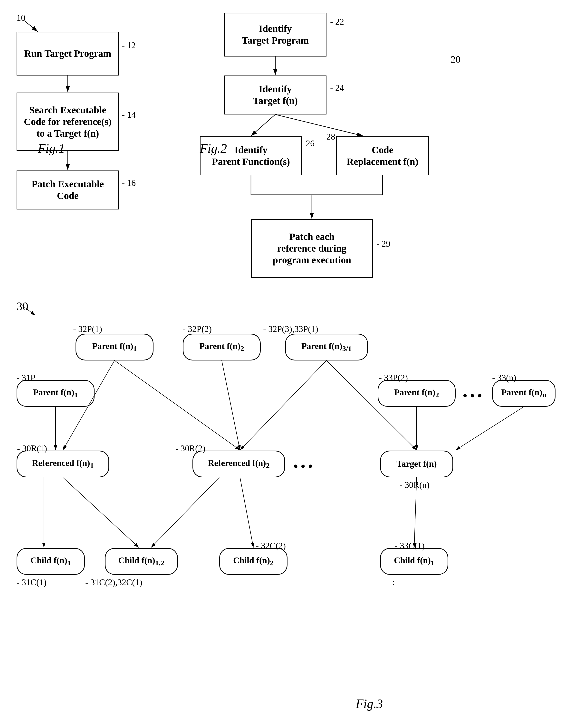 Image resolution: width=565 pixels, height=728 pixels. I want to click on ref-24: - 24, so click(337, 88).